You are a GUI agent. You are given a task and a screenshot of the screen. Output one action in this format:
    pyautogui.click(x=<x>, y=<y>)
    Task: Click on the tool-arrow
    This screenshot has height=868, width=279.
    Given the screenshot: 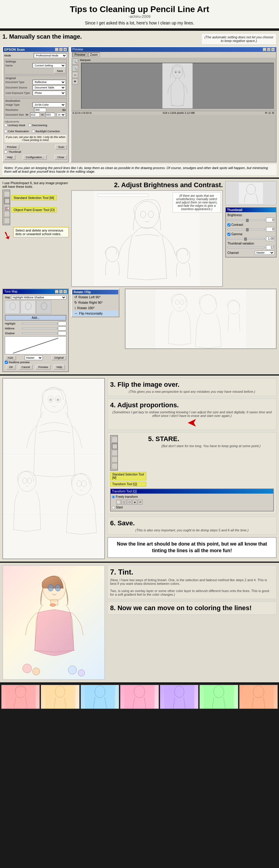 What is the action you would take?
    pyautogui.click(x=7, y=194)
    